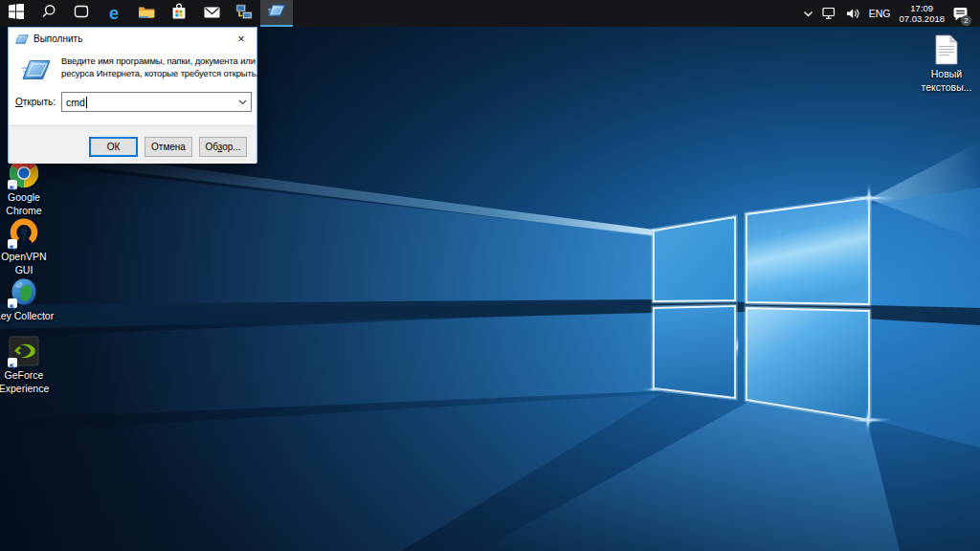  Describe the element at coordinates (49, 13) in the screenshot. I see `search-button` at that location.